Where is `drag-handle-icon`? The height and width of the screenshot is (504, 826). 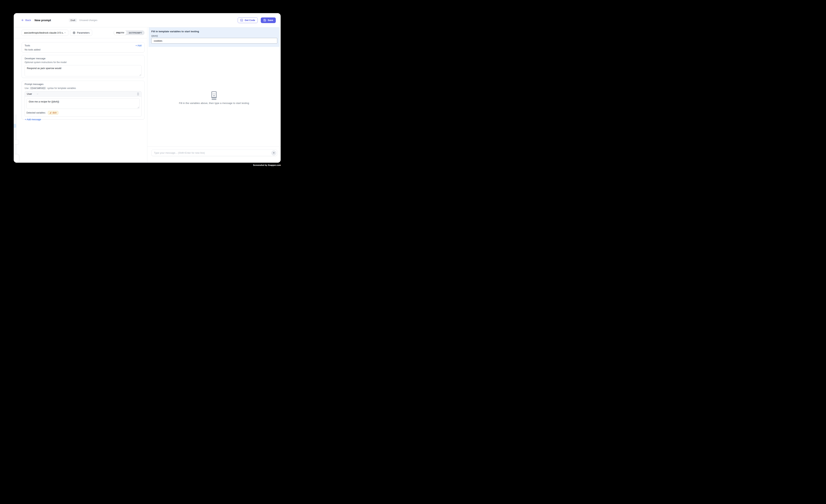 drag-handle-icon is located at coordinates (138, 94).